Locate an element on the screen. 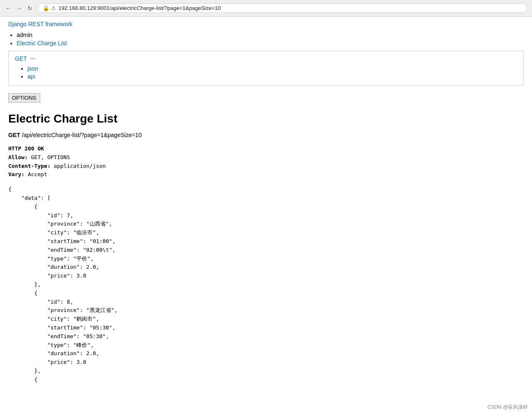 This screenshot has height=415, width=532. url-text: 192.168.80.128:9001/api/electricCharge-l… is located at coordinates (290, 8).